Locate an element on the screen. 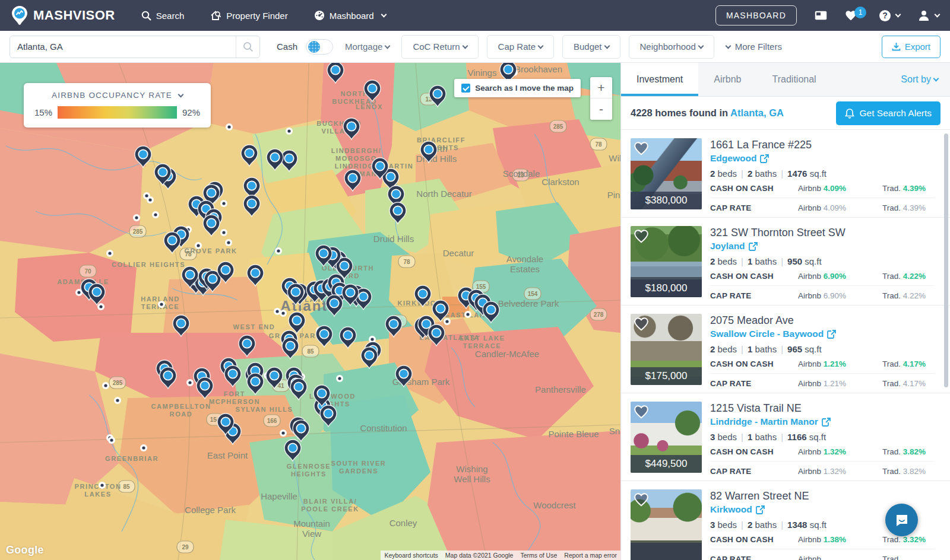 Image resolution: width=950 pixels, height=560 pixels. map-label: AvondaleEstates is located at coordinates (525, 264).